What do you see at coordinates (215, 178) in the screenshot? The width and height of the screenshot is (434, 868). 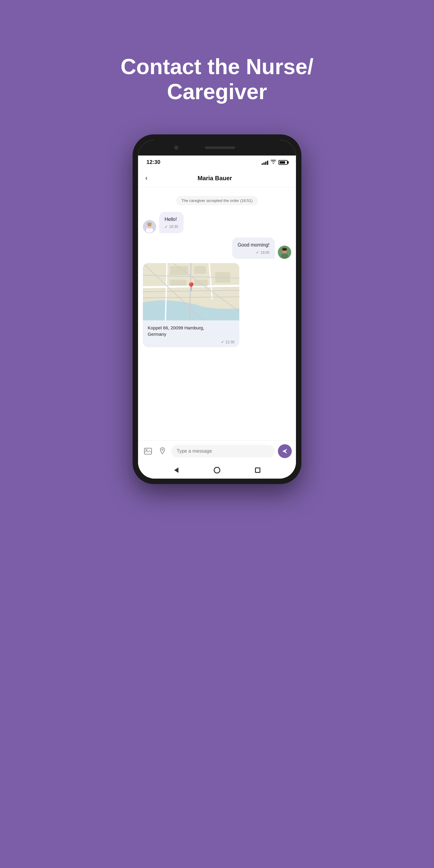 I see `chat-title: Maria Bauer` at bounding box center [215, 178].